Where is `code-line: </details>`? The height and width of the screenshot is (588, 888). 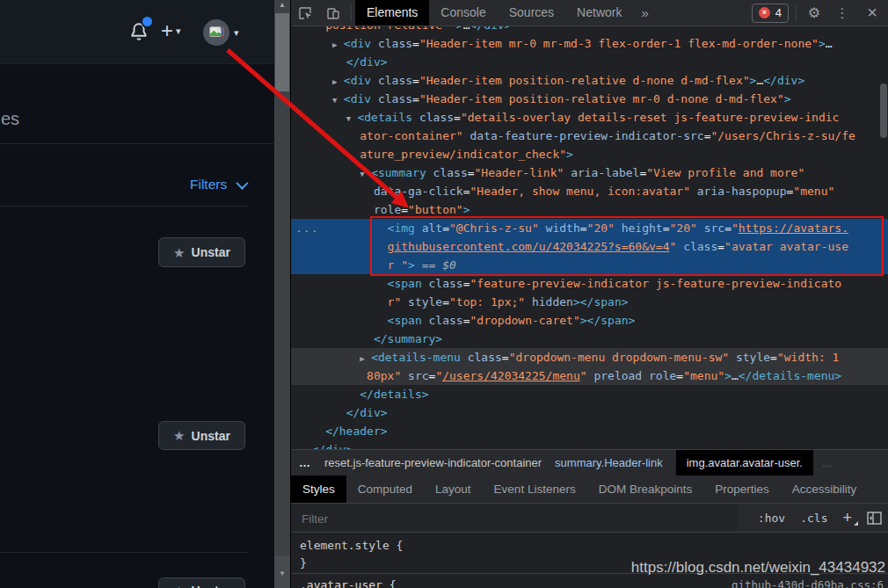 code-line: </details> is located at coordinates (589, 394).